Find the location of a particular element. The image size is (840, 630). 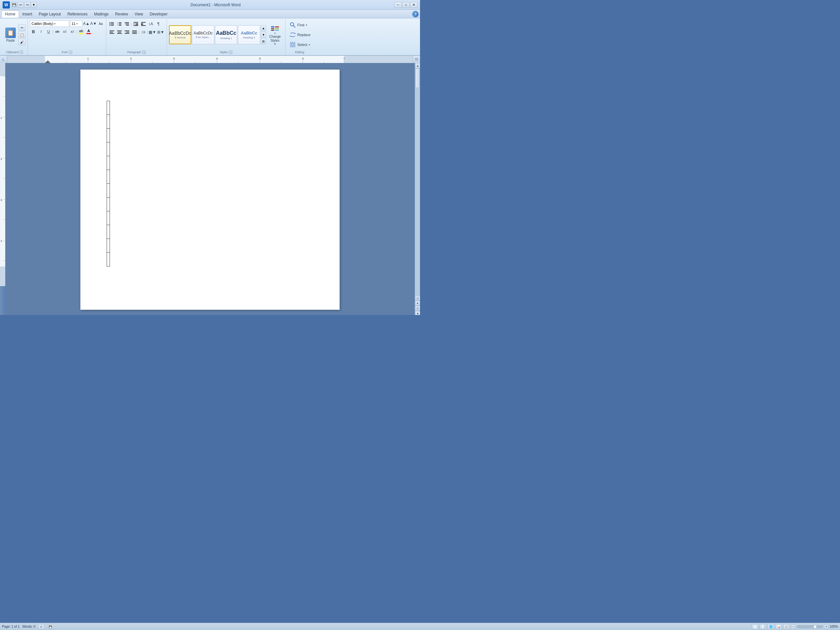

menu-review: Review is located at coordinates (122, 14).